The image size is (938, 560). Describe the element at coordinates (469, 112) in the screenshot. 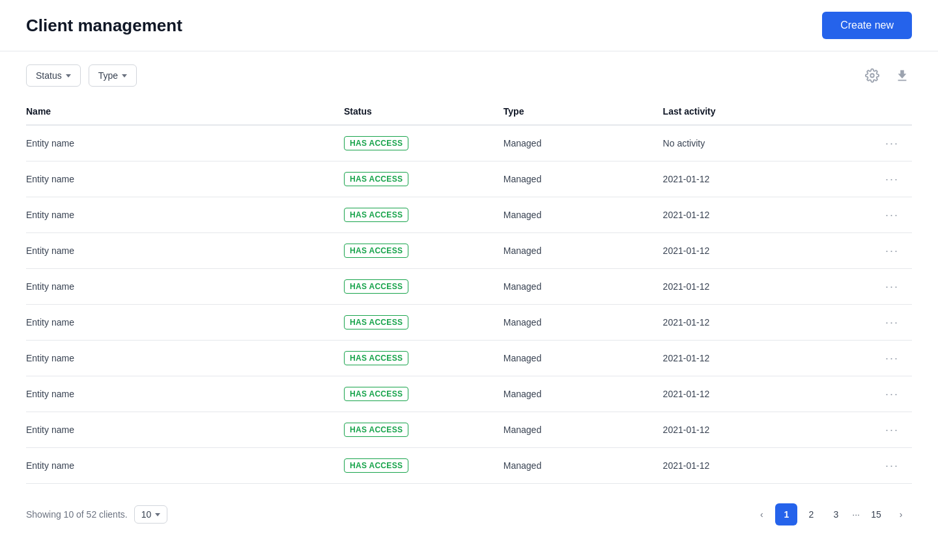

I see `table-header: Name Status Type Last activity` at that location.